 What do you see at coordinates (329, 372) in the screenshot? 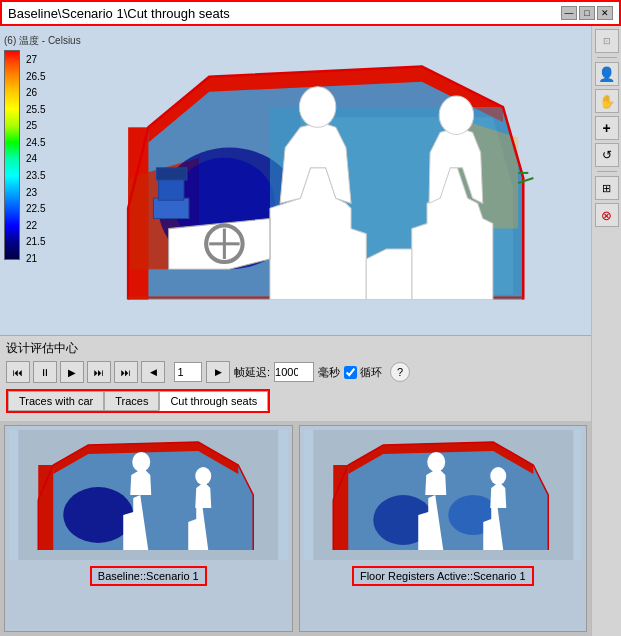
I see `ms-label: 毫秒` at bounding box center [329, 372].